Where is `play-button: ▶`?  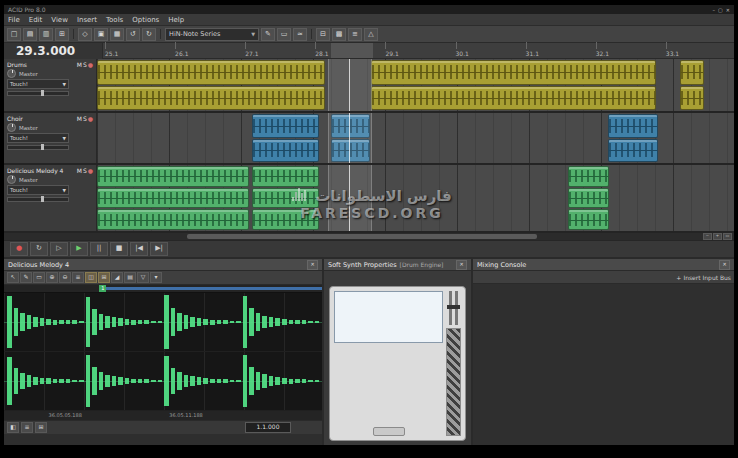
play-button: ▶ is located at coordinates (79, 249).